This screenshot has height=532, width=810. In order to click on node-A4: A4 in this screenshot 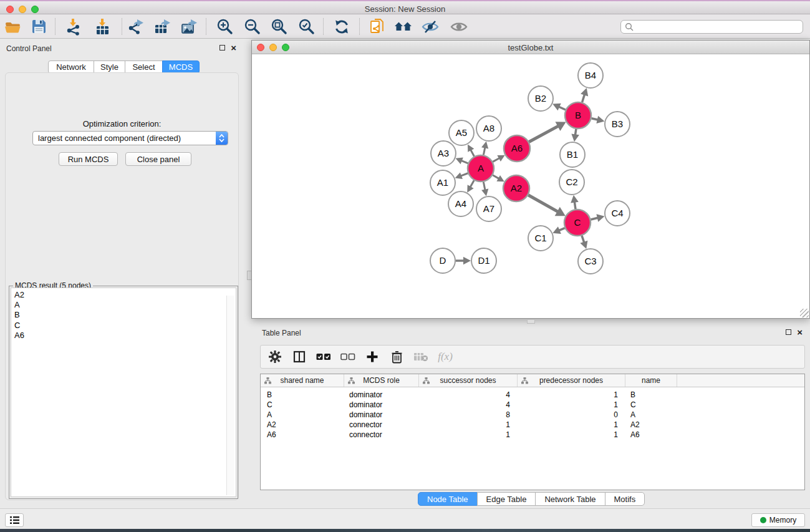, I will do `click(461, 204)`.